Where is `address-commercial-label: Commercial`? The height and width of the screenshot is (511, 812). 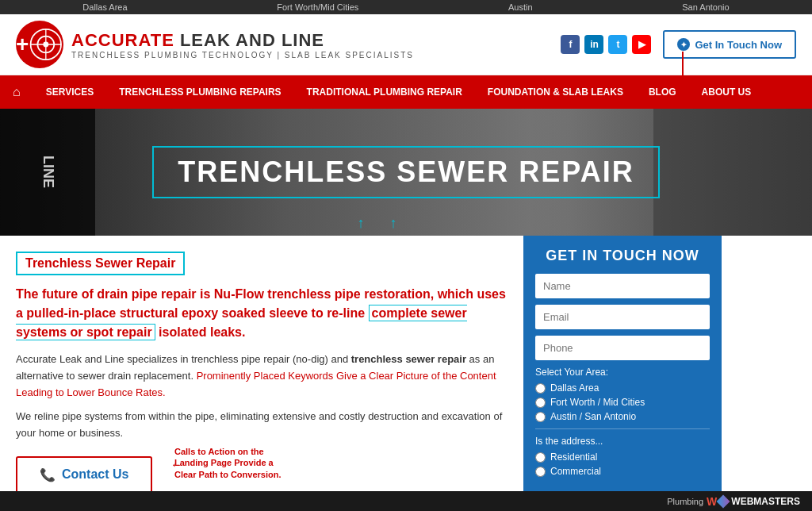
address-commercial-label: Commercial is located at coordinates (576, 471).